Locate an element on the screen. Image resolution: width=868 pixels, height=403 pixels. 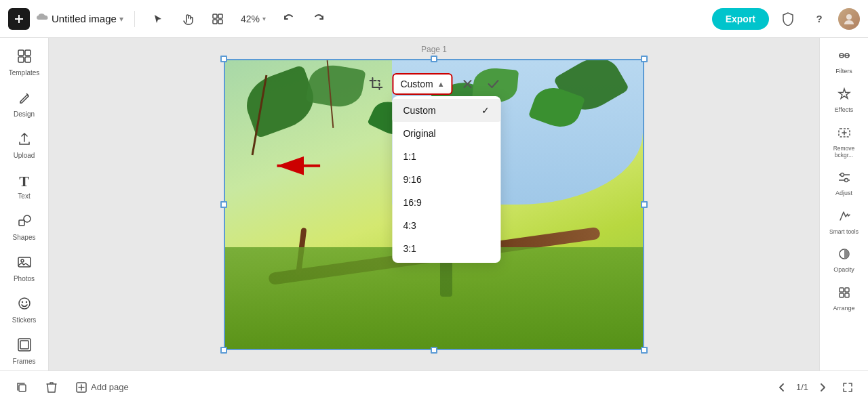
stickers-icon is located at coordinates (24, 305).